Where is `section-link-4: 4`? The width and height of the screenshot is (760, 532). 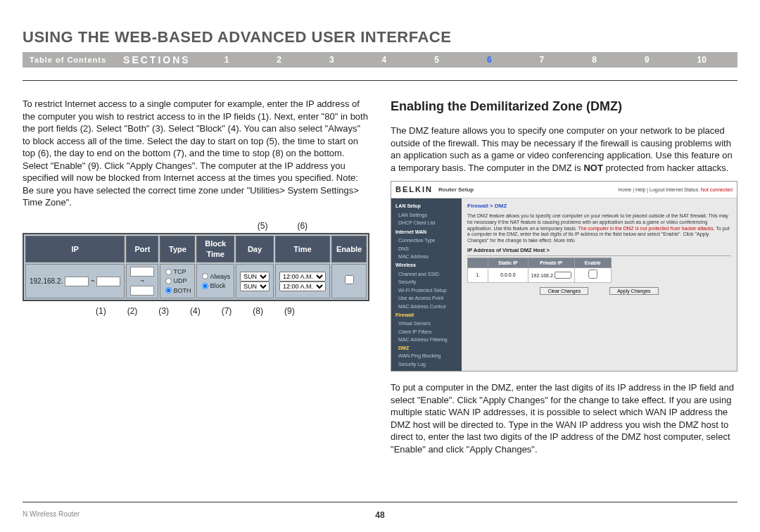 section-link-4: 4 is located at coordinates (384, 60).